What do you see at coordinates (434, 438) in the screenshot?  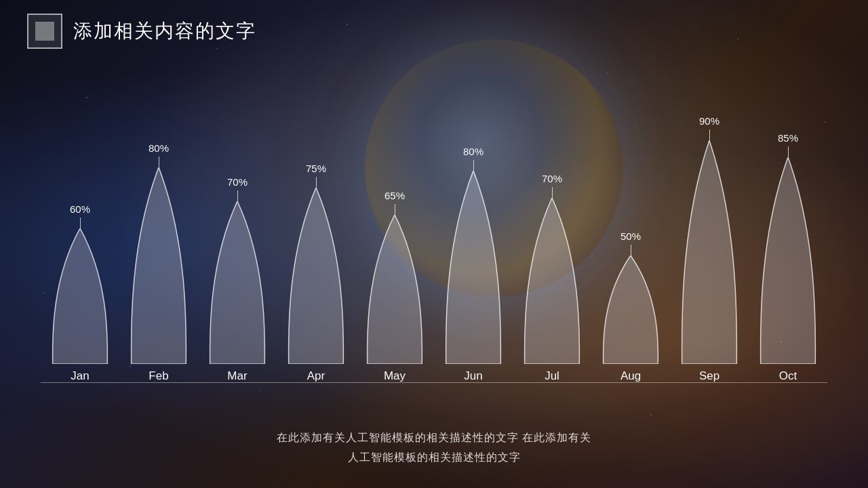 I see `footer-line1: 在此添加有关人工智能模板的相关描述性的文字 在此添加有关` at bounding box center [434, 438].